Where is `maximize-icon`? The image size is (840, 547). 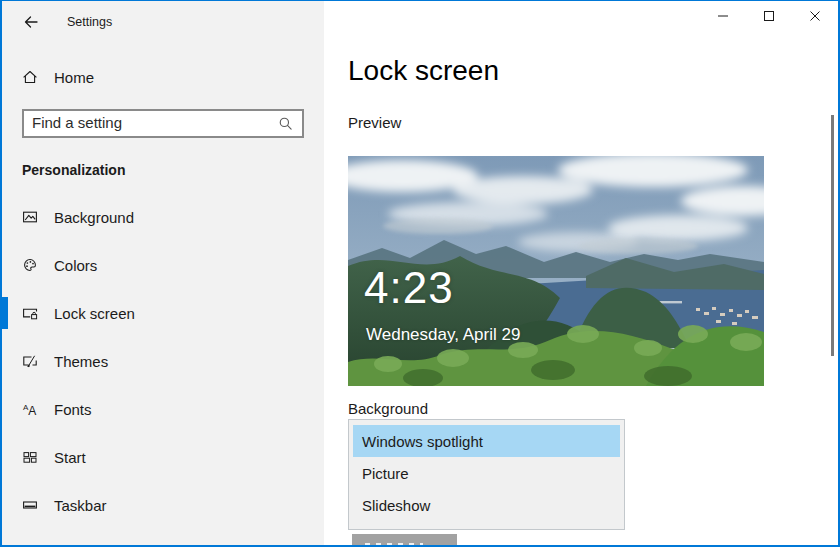
maximize-icon is located at coordinates (769, 16).